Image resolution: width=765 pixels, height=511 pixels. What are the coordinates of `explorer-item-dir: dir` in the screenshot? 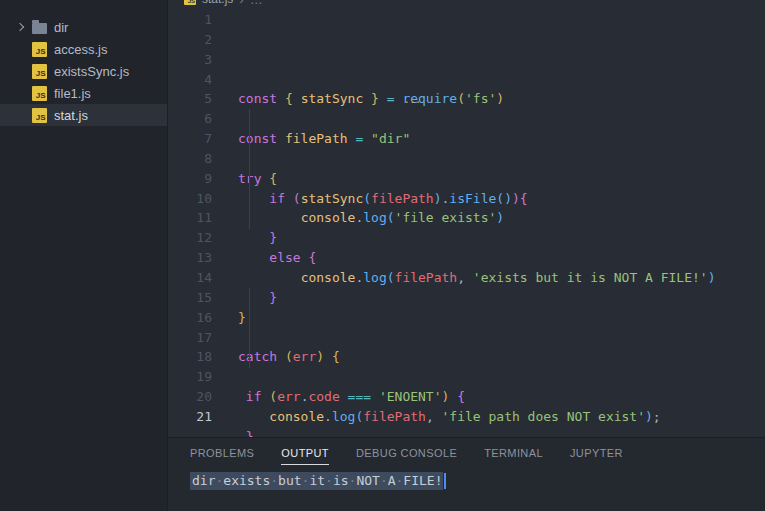 It's located at (84, 27).